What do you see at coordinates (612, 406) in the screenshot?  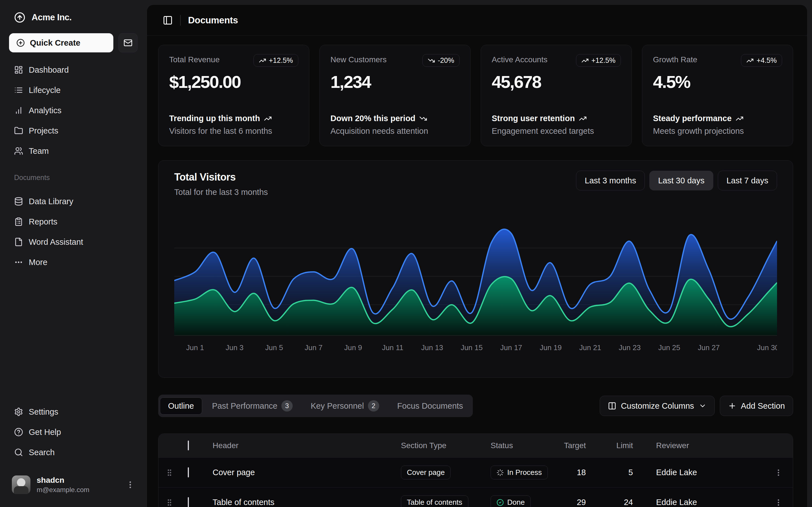 I see `columns-icon` at bounding box center [612, 406].